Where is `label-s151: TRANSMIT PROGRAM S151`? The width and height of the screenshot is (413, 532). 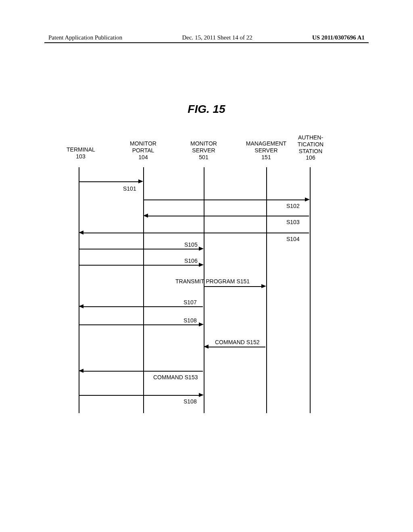 label-s151: TRANSMIT PROGRAM S151 is located at coordinates (213, 281).